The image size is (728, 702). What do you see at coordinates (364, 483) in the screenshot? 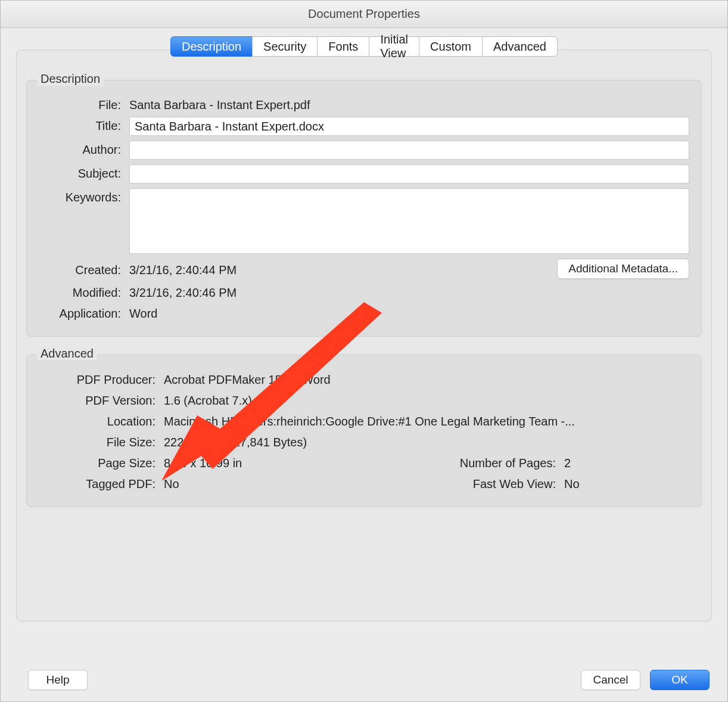
I see `row-tagged-fastweb: Tagged PDF: No Fast Web View: No` at bounding box center [364, 483].